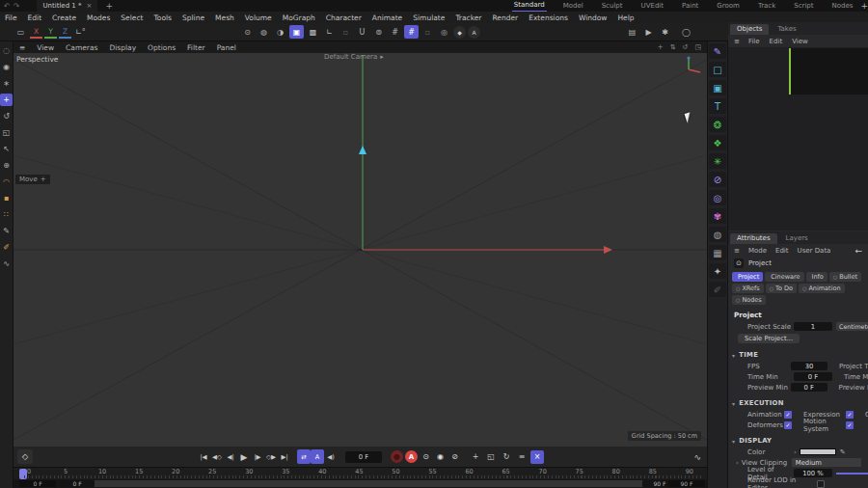  I want to click on camera-zoom-icon: ⇅, so click(673, 47).